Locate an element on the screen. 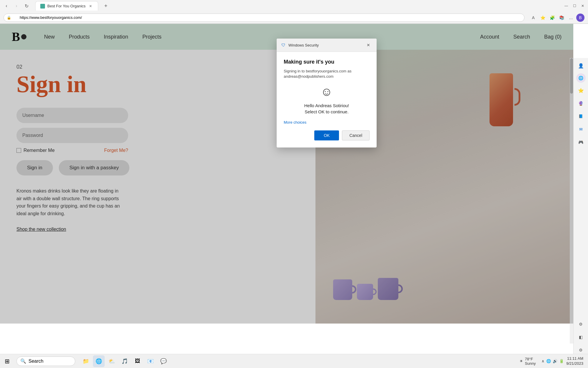 This screenshot has width=588, height=368. dialog-titlebar: 🛡 Windows Security ✕ is located at coordinates (327, 45).